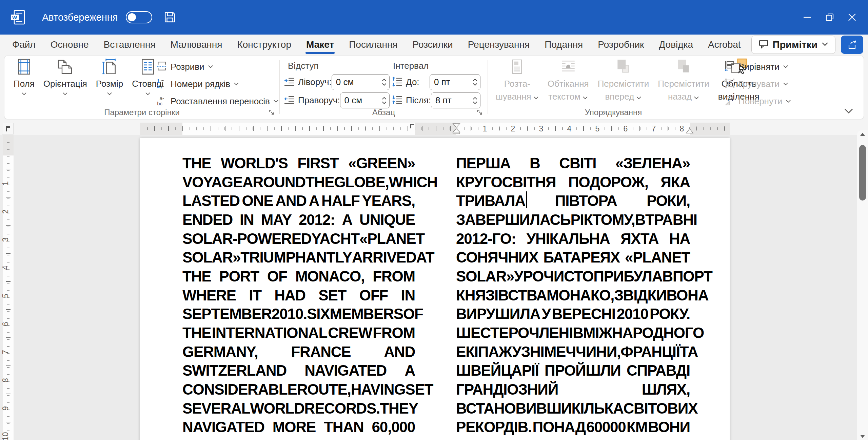 This screenshot has height=440, width=868. What do you see at coordinates (573, 408) in the screenshot?
I see `text-line: ВСТАНОВИВШИКІЛЬКАСВІТОВИХ` at bounding box center [573, 408].